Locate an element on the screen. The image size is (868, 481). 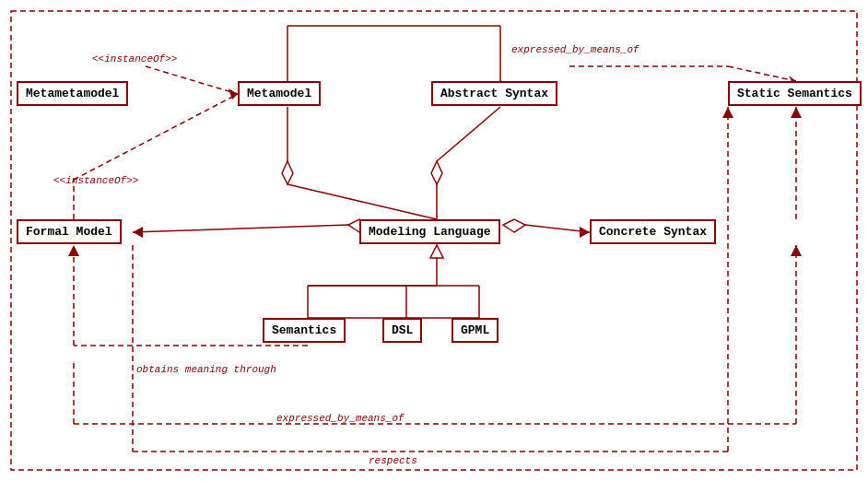
expressed-by-means-of1-label: expressed_by_means_of is located at coordinates (575, 50).